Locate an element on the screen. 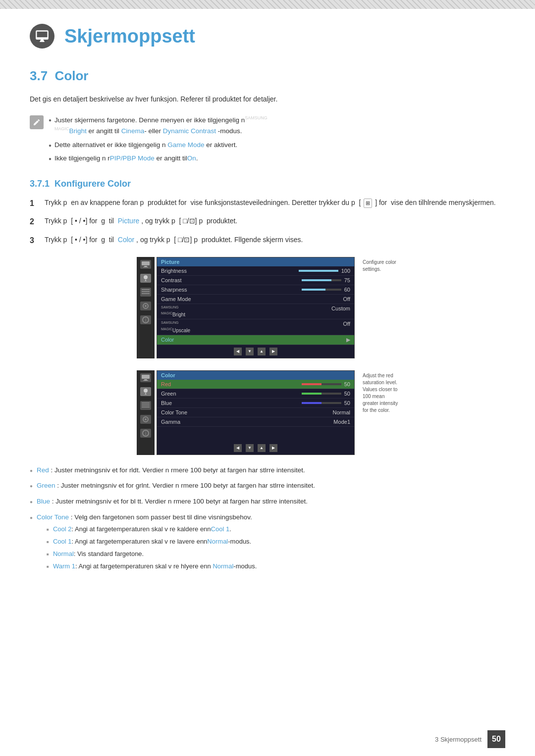  page-title: Skjermoppsett is located at coordinates (130, 37).